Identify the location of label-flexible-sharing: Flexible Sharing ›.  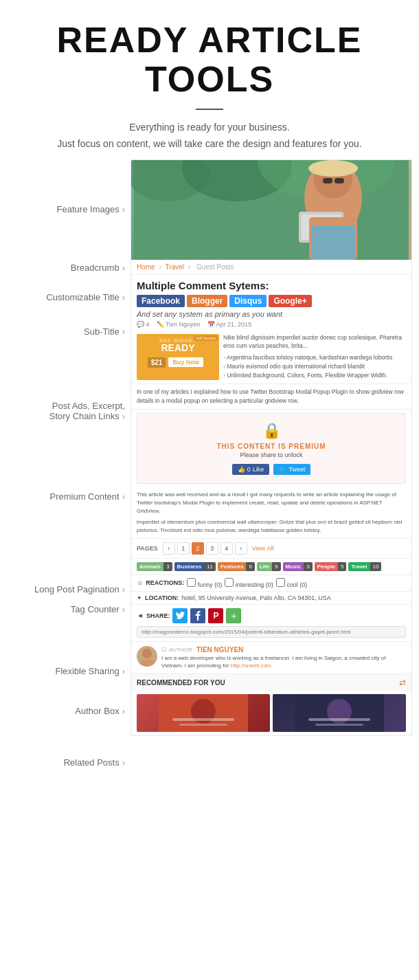
(65, 671).